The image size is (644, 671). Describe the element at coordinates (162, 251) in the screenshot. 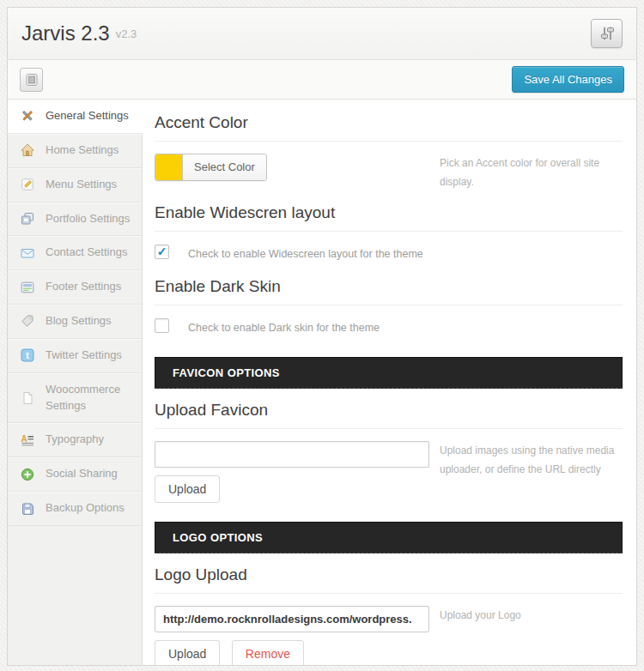

I see `checkmark-icon: ✓` at that location.